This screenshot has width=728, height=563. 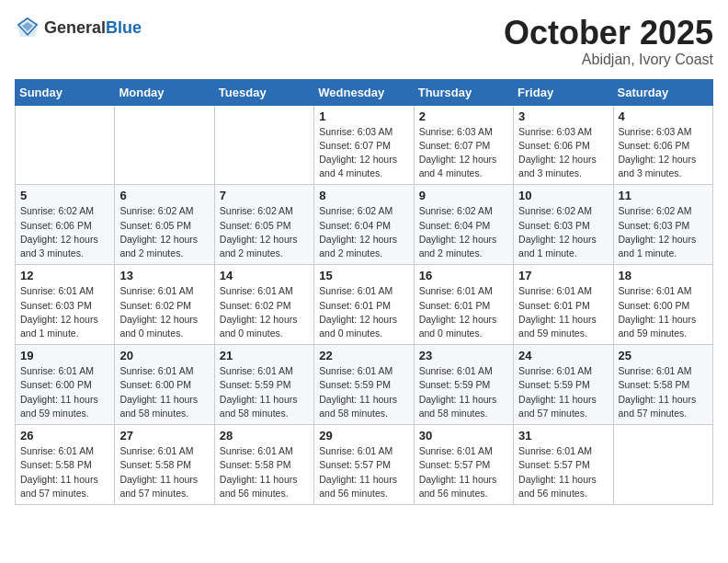 What do you see at coordinates (265, 436) in the screenshot?
I see `day-number: 28` at bounding box center [265, 436].